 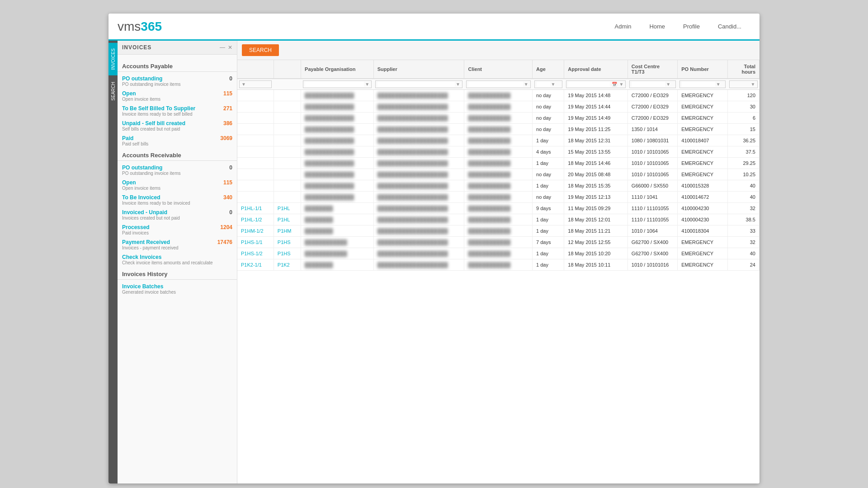 I want to click on cell-id: P1K2-1/1, so click(x=255, y=265).